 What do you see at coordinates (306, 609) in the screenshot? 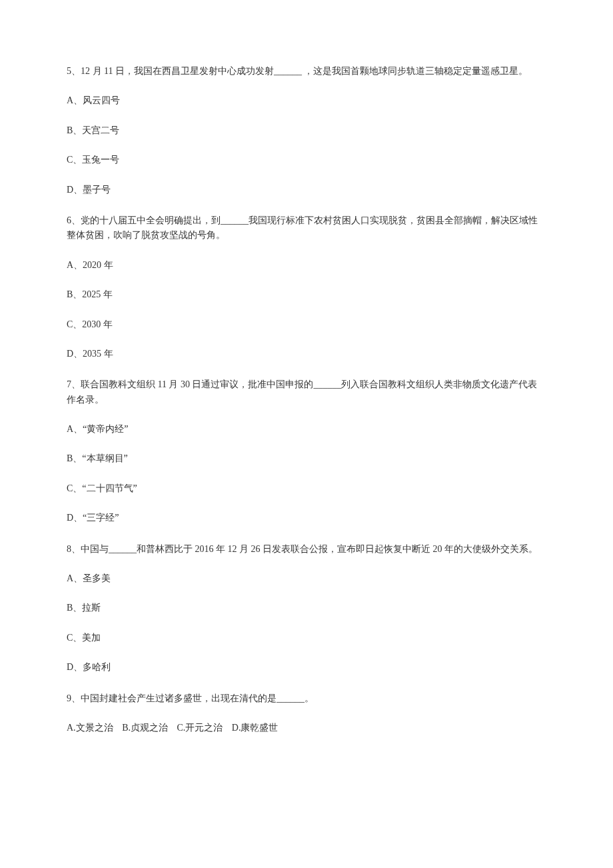
I see `question-8: 8、中国与______和普林西比于 2016 年 12 月 26 日发表联合公报…` at bounding box center [306, 609].